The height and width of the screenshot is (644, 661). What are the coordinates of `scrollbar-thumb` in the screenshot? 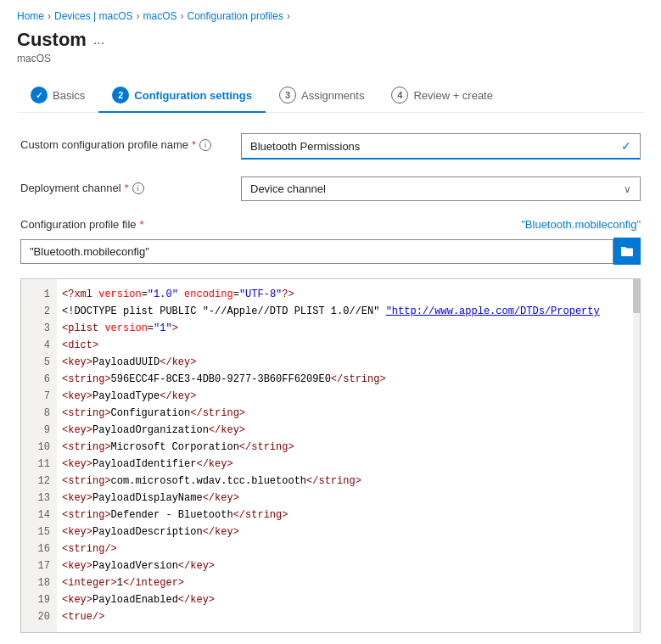 It's located at (636, 296).